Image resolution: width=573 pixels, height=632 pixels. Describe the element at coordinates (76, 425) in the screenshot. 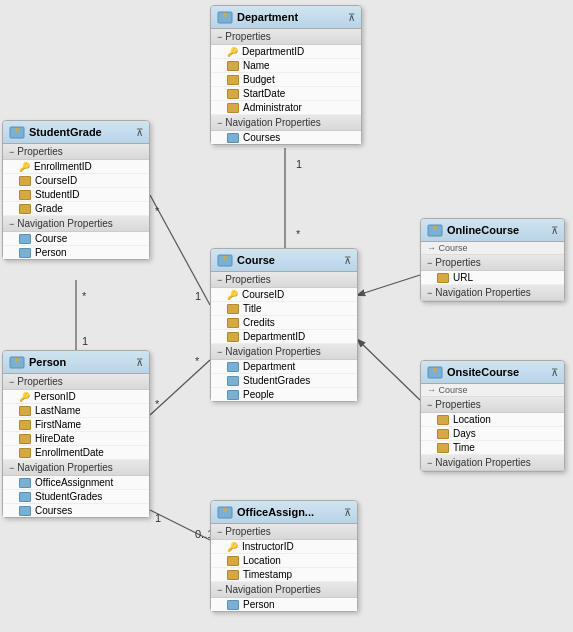

I see `person-prop-firstname: FirstName` at that location.